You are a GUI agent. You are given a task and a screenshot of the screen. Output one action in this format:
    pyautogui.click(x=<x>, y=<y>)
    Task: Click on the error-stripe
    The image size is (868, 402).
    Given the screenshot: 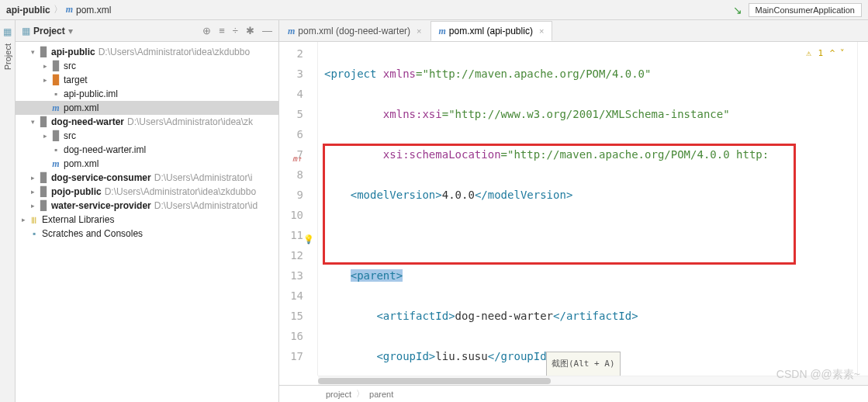 What is the action you would take?
    pyautogui.click(x=863, y=209)
    